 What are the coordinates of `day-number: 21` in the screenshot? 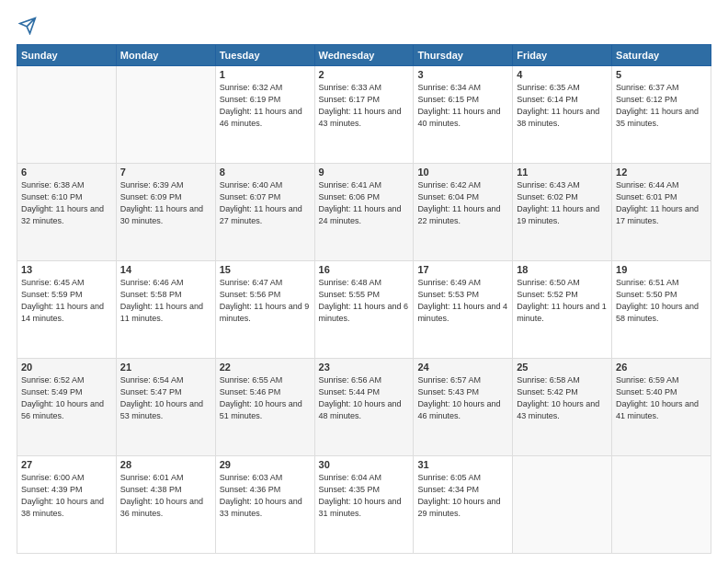 It's located at (165, 367).